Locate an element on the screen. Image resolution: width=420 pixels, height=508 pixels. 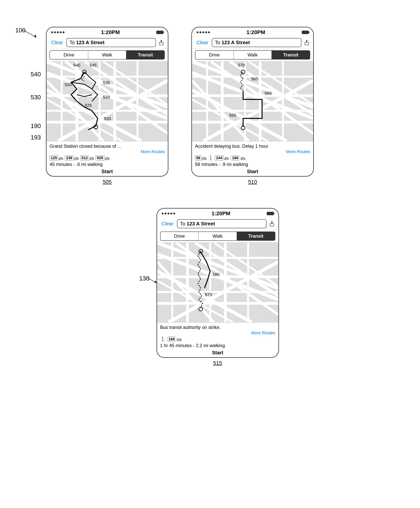
dot1 is located at coordinates (52, 32).